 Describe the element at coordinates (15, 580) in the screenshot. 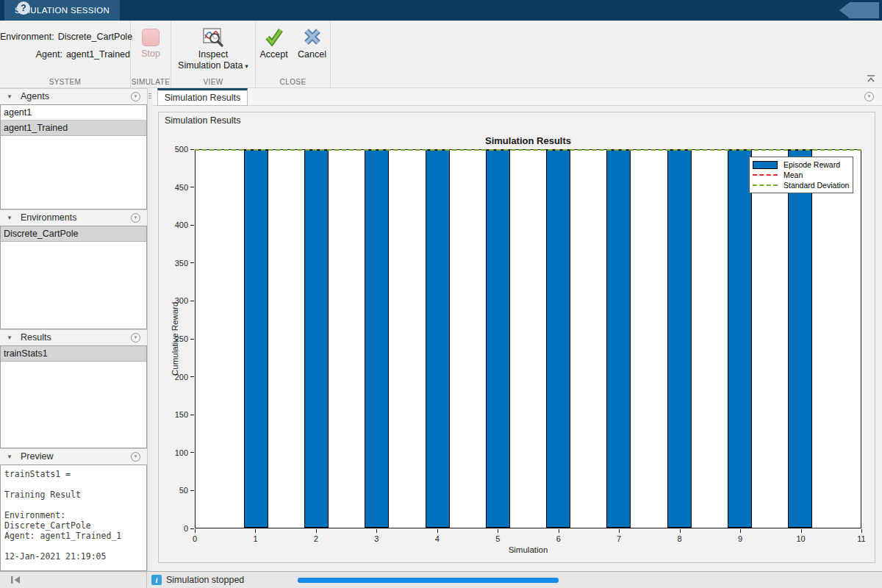

I see `collapse-panel-icon` at that location.